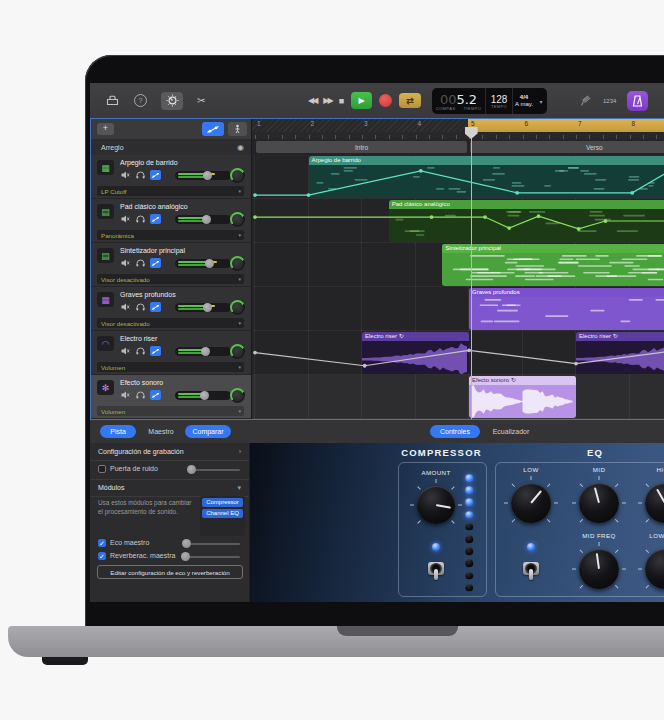  What do you see at coordinates (566, 309) in the screenshot?
I see `region: Graves profundos` at bounding box center [566, 309].